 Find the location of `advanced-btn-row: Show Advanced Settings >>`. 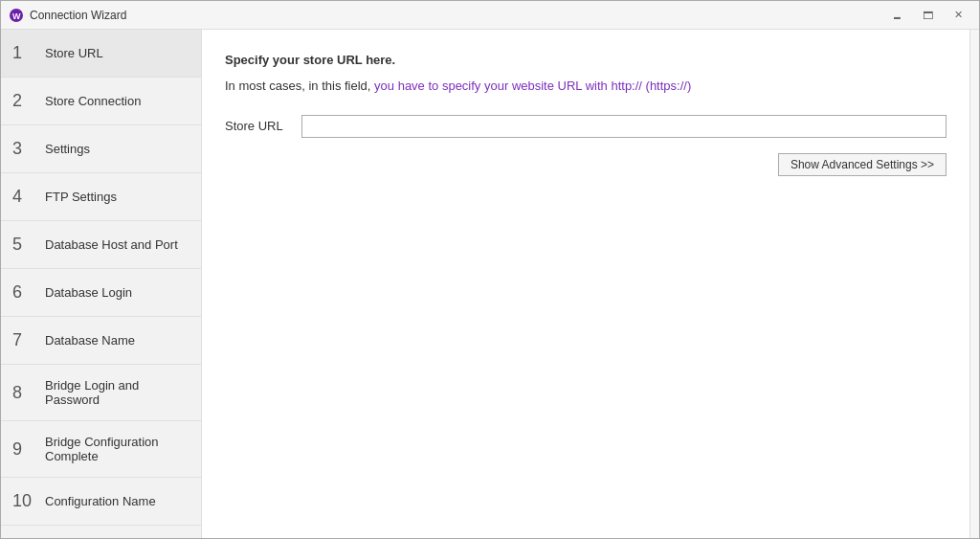

advanced-btn-row: Show Advanced Settings >> is located at coordinates (586, 165).